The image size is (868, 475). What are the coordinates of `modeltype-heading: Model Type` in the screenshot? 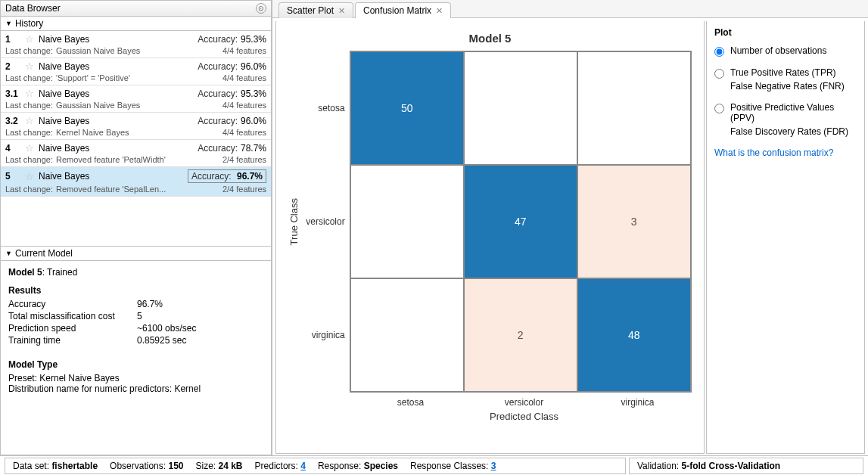 It's located at (136, 365).